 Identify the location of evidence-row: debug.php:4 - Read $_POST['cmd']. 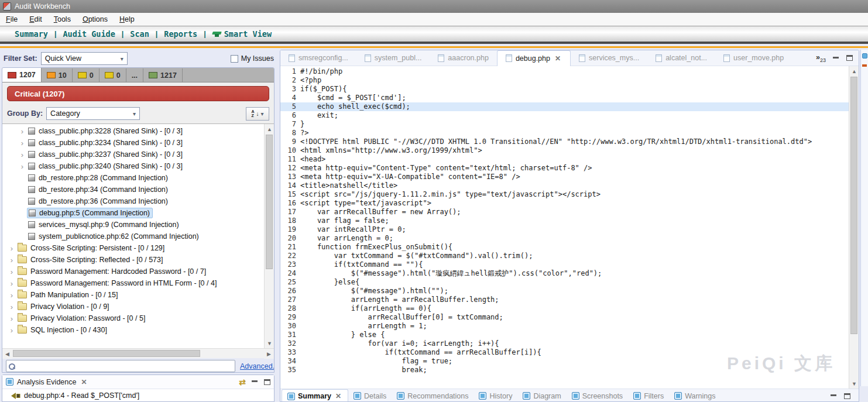
(138, 394).